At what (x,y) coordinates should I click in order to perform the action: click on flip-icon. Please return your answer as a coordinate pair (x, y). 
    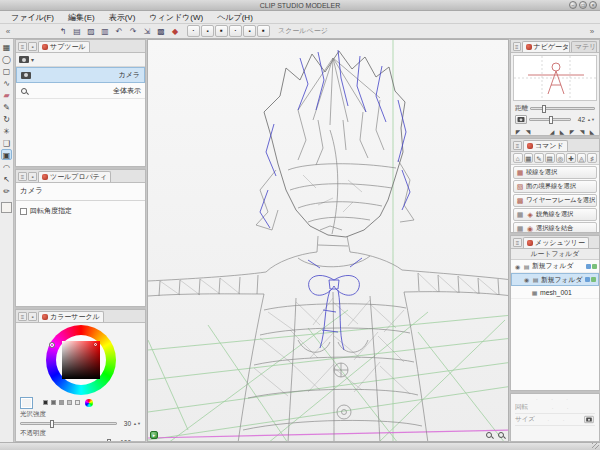
    Looking at the image, I should click on (589, 420).